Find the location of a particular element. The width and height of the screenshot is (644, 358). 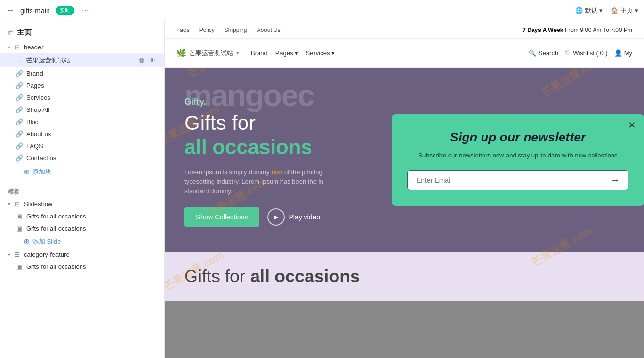

hero-tag: Gifty. is located at coordinates (276, 102).